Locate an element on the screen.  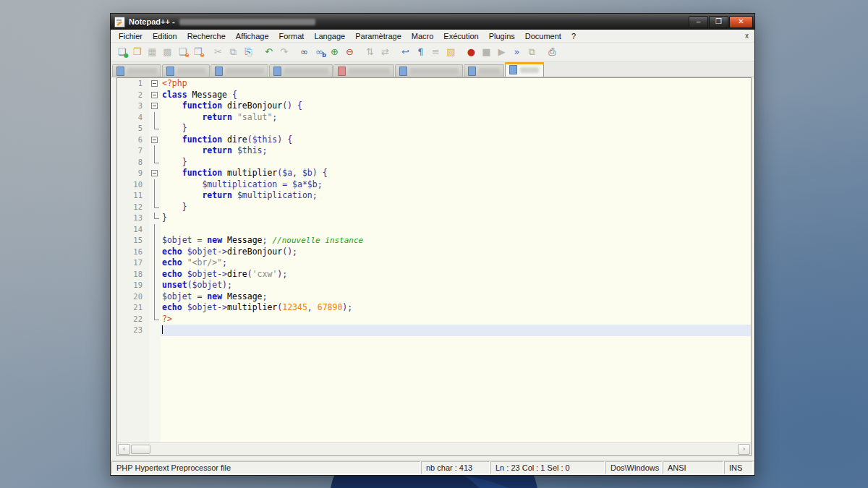
code-text: class Message { is located at coordinates (456, 95).